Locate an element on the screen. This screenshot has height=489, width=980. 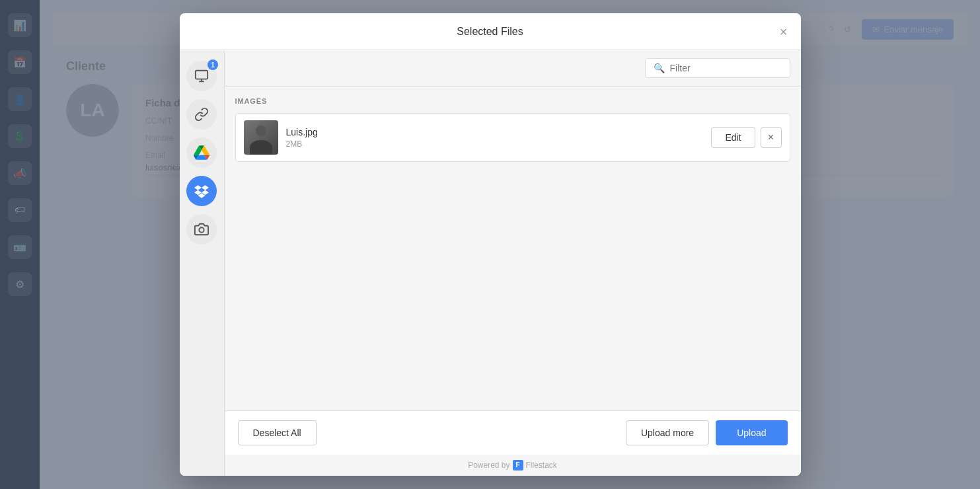
upload-button: Upload is located at coordinates (751, 433).